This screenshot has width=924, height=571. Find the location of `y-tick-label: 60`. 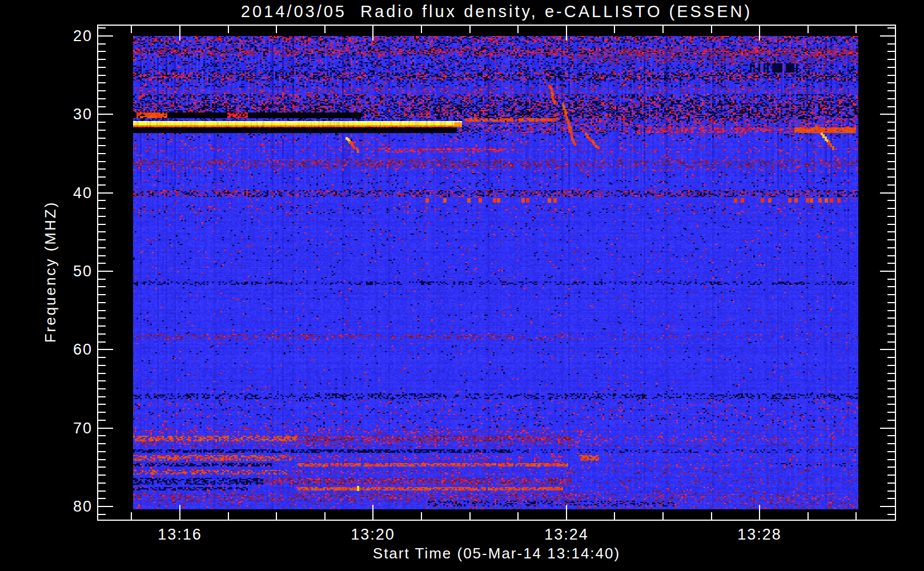

y-tick-label: 60 is located at coordinates (73, 349).